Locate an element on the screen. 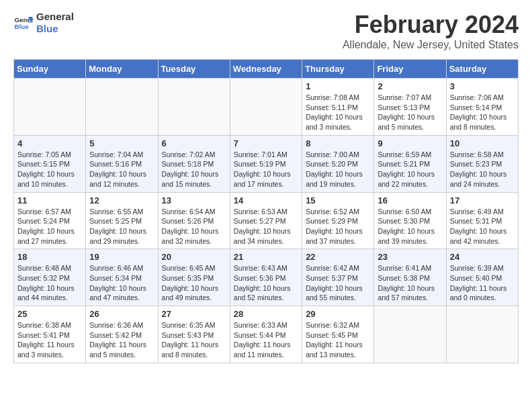 The width and height of the screenshot is (532, 411). day-number: 13 is located at coordinates (194, 200).